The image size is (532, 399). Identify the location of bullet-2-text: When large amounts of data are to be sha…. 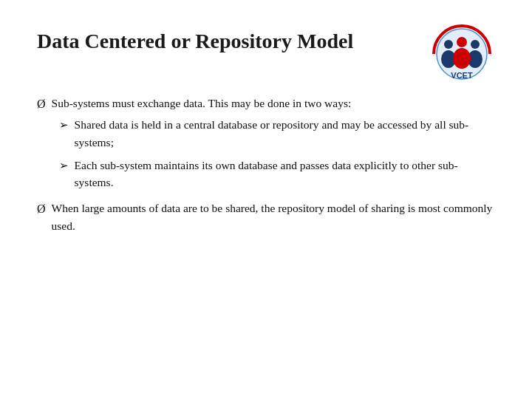
(273, 217).